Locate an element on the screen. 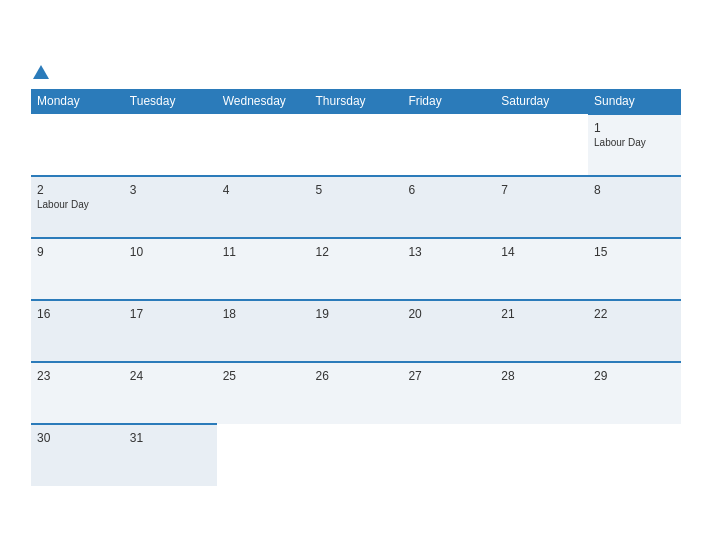 Image resolution: width=712 pixels, height=550 pixels. calendar-cell: 11 is located at coordinates (264, 269).